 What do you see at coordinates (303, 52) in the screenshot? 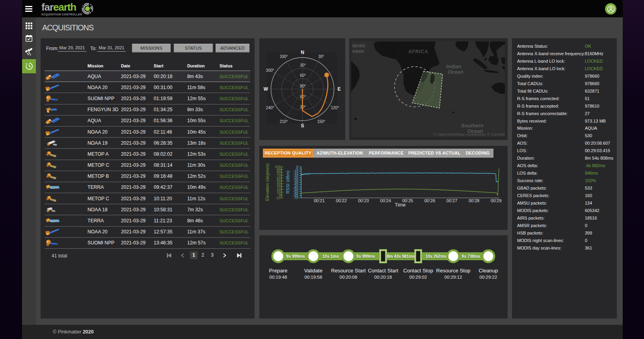
I see `svg-text: N` at bounding box center [303, 52].